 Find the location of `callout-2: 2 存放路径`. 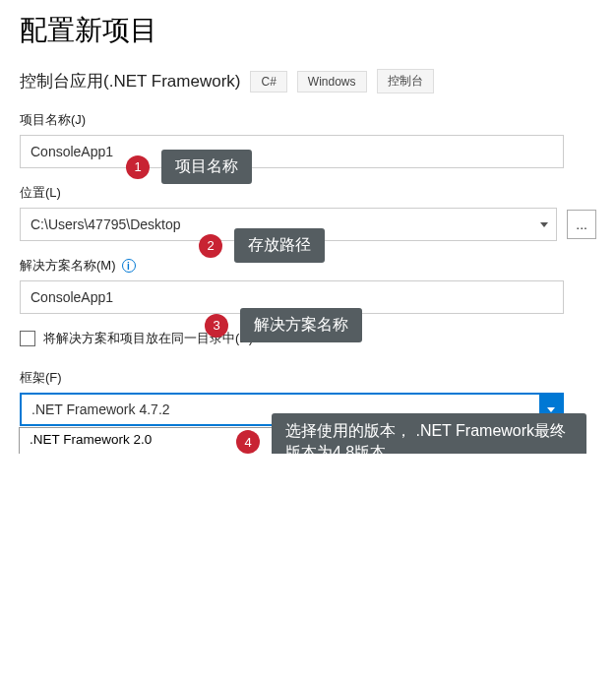

callout-2: 2 存放路径 is located at coordinates (262, 246).